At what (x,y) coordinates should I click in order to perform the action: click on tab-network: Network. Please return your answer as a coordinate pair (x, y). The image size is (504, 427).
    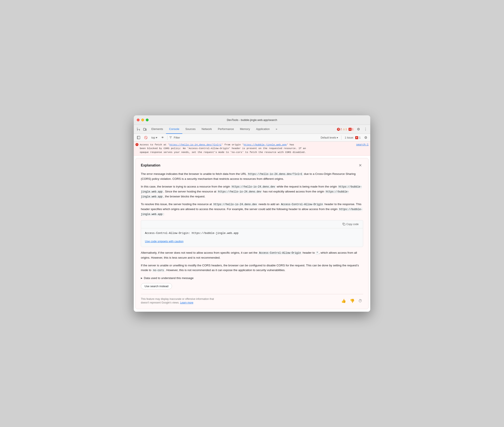
    Looking at the image, I should click on (207, 129).